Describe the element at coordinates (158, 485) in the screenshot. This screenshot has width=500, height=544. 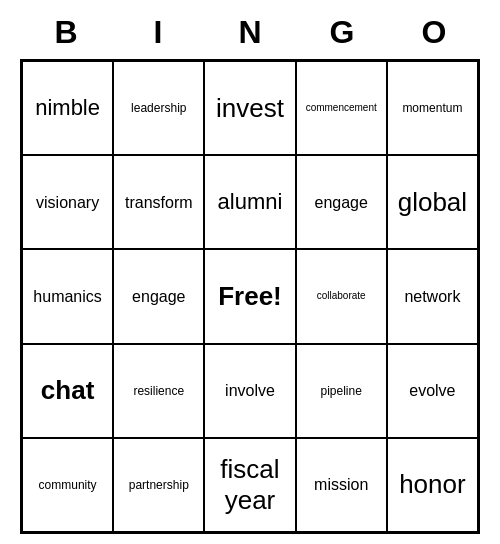
I see `bingo-cell: partnership` at that location.